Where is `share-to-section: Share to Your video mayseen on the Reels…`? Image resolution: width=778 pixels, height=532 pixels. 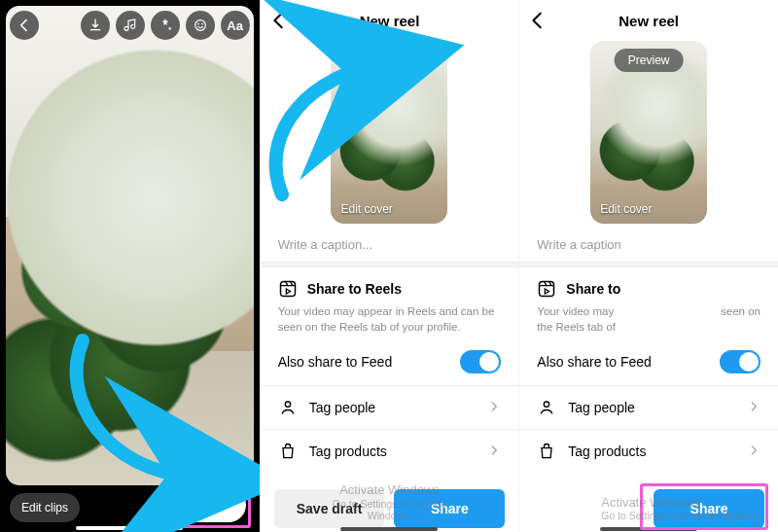
share-to-section: Share to Your video mayseen on the Reels… is located at coordinates (649, 303).